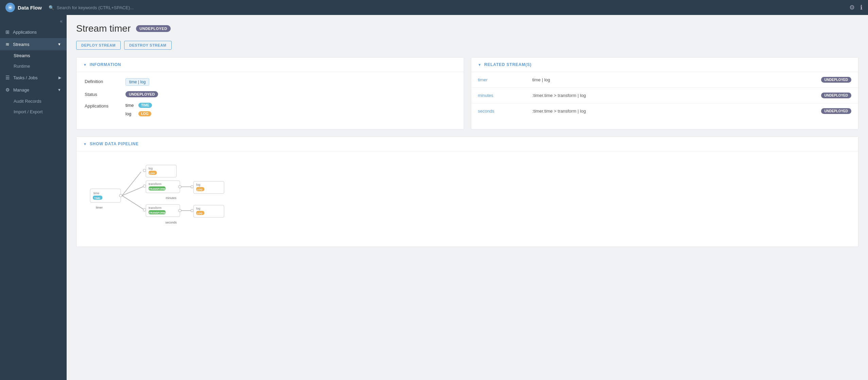 The image size is (868, 380). Describe the element at coordinates (449, 7) in the screenshot. I see `search-bar: 🔍` at that location.